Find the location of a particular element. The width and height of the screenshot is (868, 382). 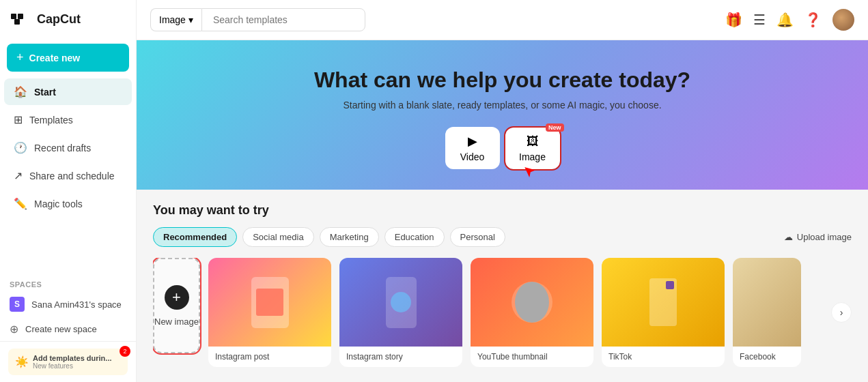

template-instagram-story: Instagram story is located at coordinates (401, 312).